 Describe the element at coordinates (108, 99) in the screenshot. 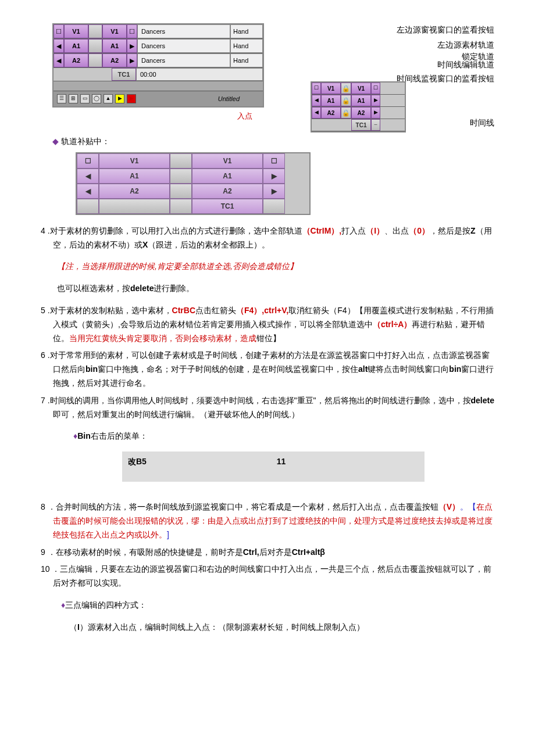

I see `tool-icon: ▲` at that location.